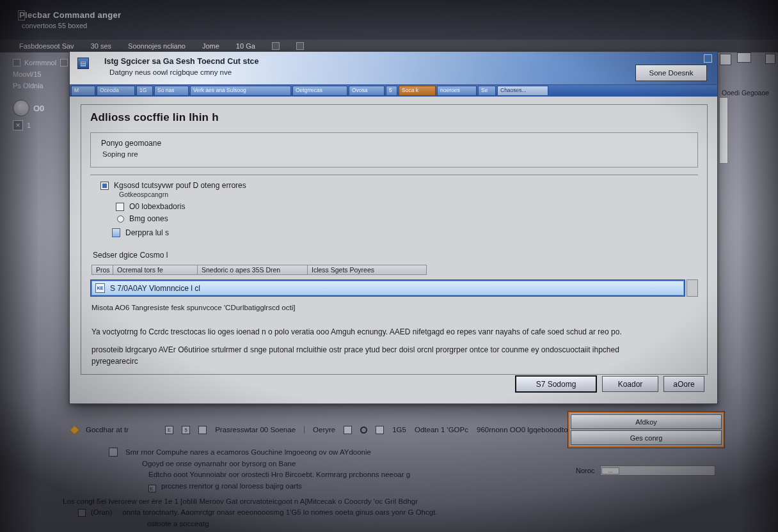  I want to click on sidebar-item-label: O0, so click(38, 109).